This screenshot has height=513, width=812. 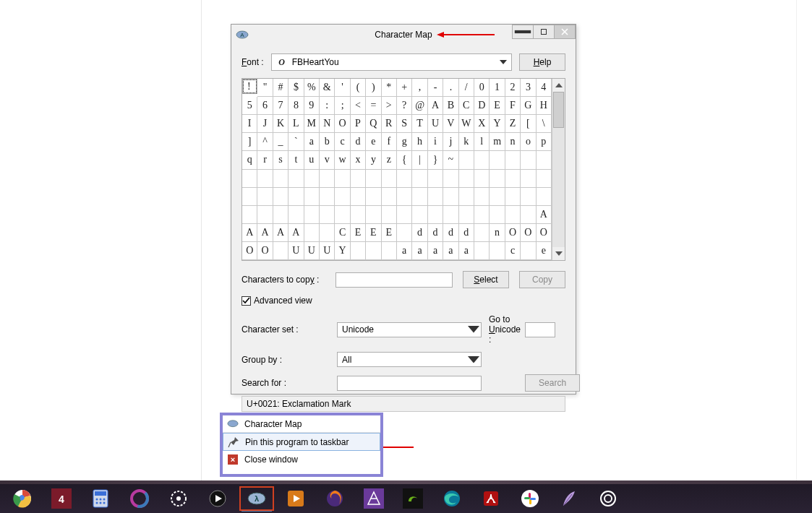 I want to click on advanced-view-checkbox, so click(x=246, y=301).